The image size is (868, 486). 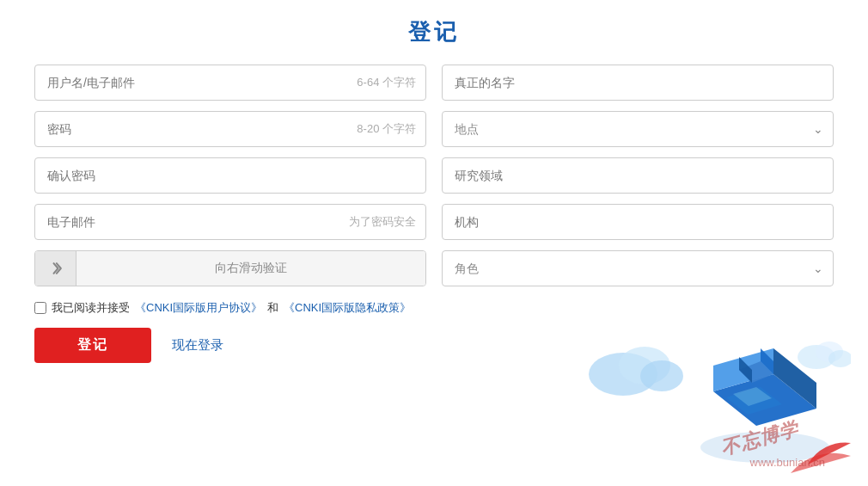 What do you see at coordinates (56, 268) in the screenshot?
I see `chevron-right-icon` at bounding box center [56, 268].